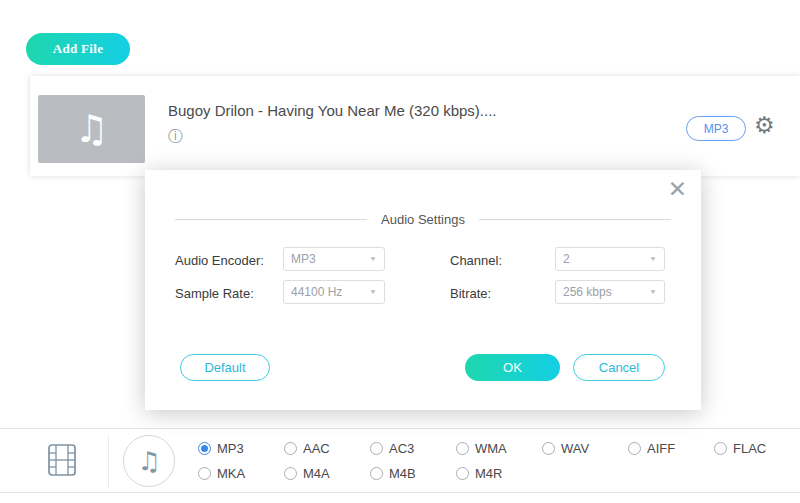 Image resolution: width=800 pixels, height=503 pixels. I want to click on format-option-aac: AAC, so click(327, 448).